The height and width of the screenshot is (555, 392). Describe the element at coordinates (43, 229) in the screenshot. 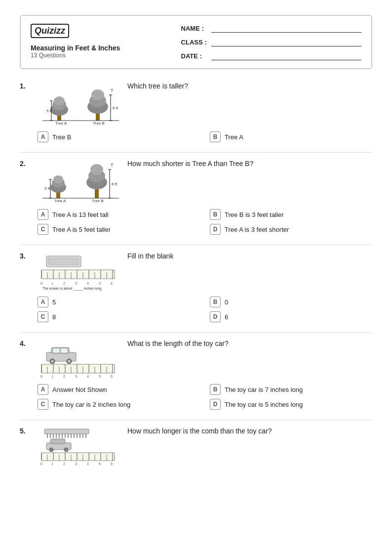

I see `option-letter-2c: C` at that location.